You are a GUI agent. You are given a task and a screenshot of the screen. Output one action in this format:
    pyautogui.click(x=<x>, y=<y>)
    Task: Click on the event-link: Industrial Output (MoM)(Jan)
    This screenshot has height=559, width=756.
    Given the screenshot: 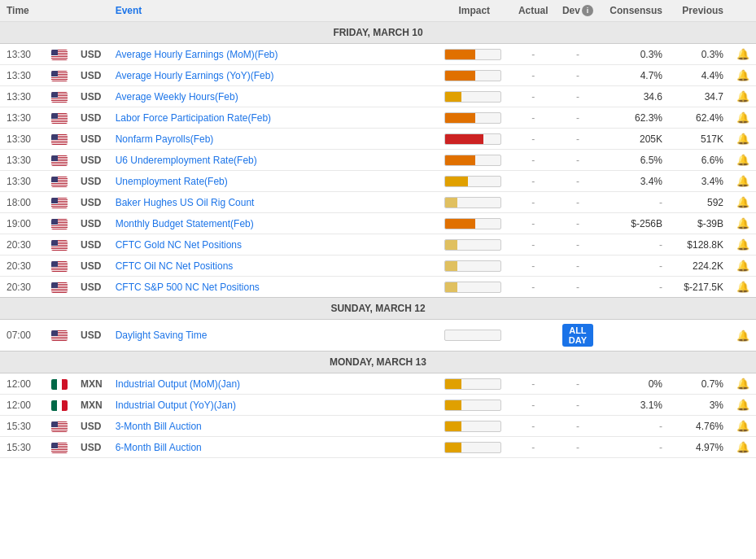 What is the action you would take?
    pyautogui.click(x=177, y=384)
    